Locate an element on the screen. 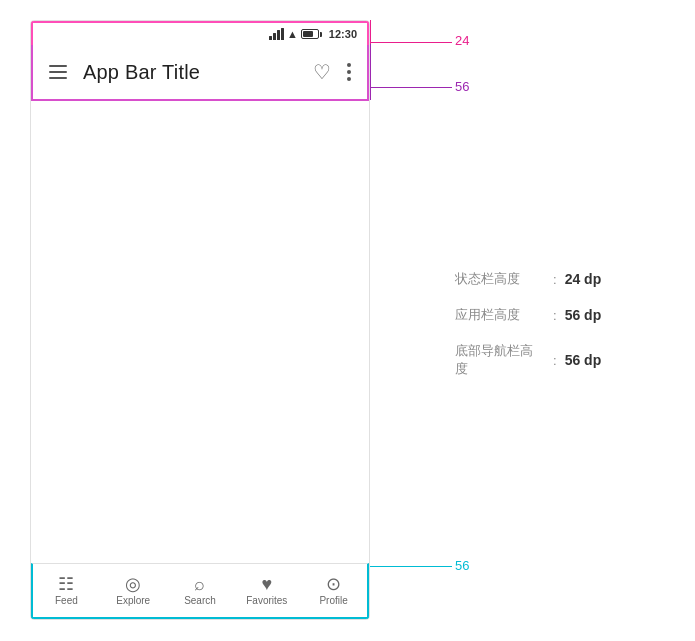  wifi-icon: ▲ is located at coordinates (292, 34).